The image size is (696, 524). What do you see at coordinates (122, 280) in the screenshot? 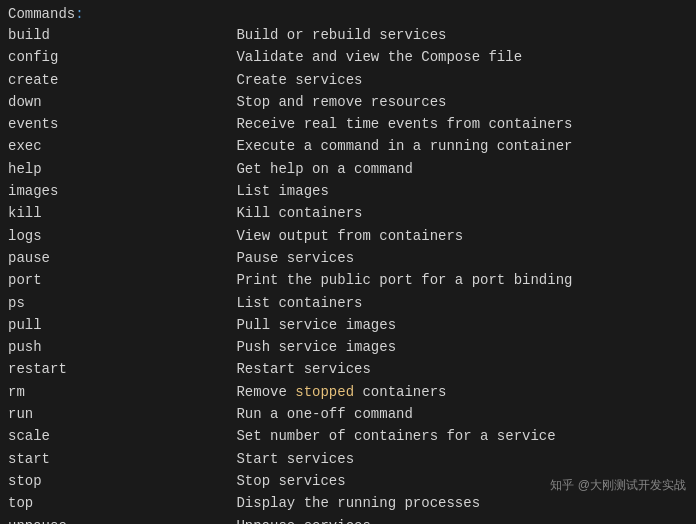
I see `command-name: port` at bounding box center [122, 280].